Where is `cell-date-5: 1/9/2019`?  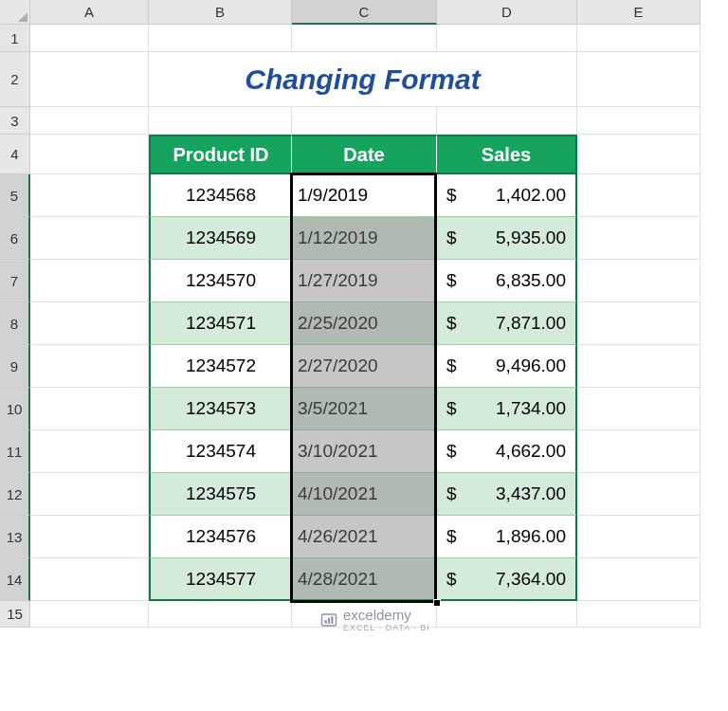
cell-date-5: 1/9/2019 is located at coordinates (364, 195).